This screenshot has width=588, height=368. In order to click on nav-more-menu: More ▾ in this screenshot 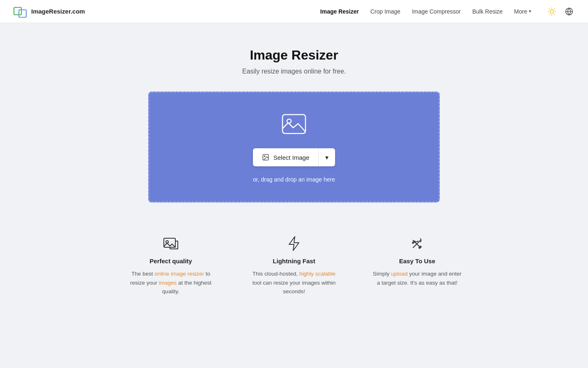, I will do `click(523, 12)`.